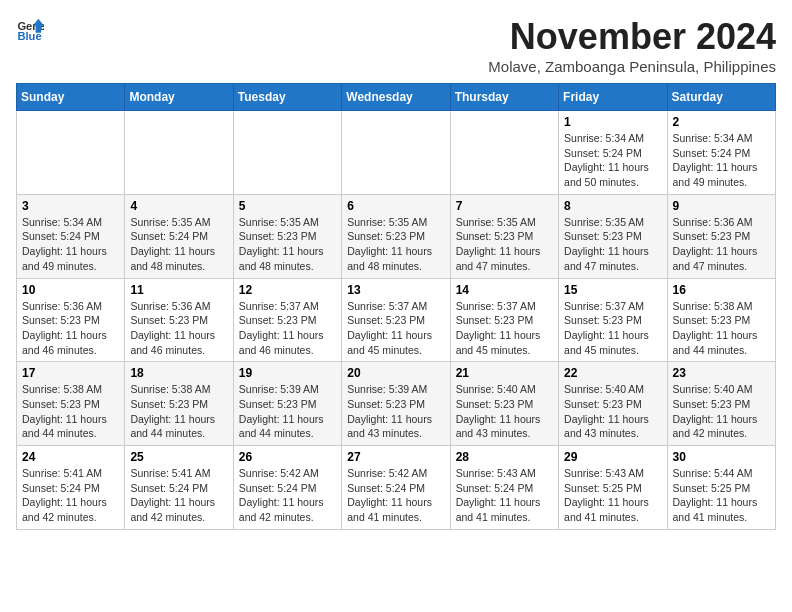 The width and height of the screenshot is (792, 612). I want to click on day-info: Sunrise: 5:42 AM Sunset: 5:24 PM Dayligh…, so click(288, 496).